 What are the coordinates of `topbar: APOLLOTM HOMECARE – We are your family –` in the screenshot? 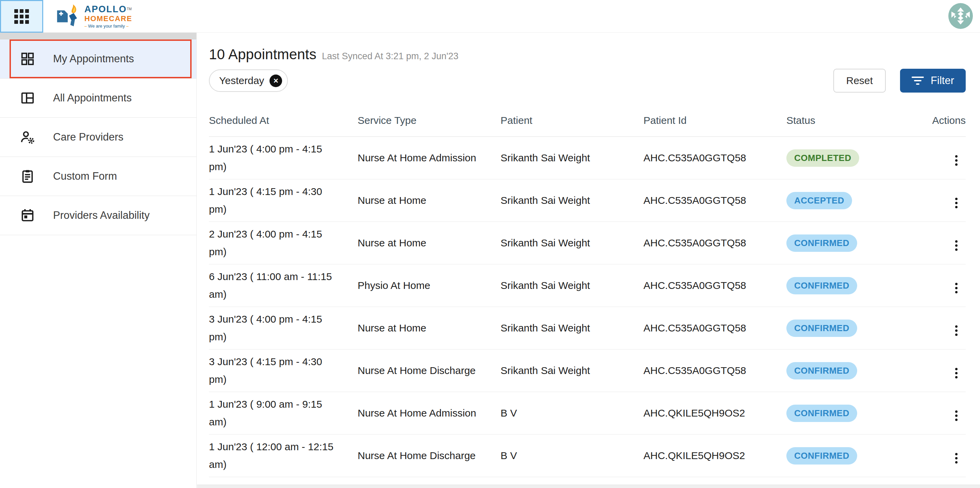 It's located at (490, 16).